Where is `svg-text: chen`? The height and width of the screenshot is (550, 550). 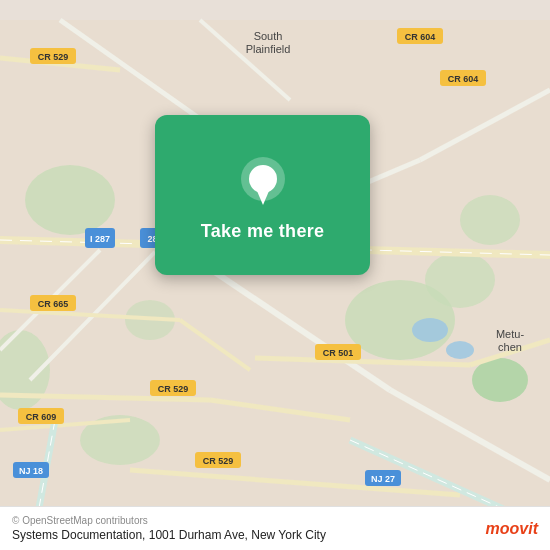 svg-text: chen is located at coordinates (510, 347).